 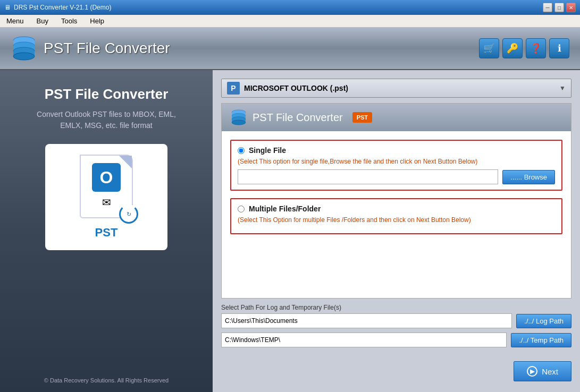 I want to click on format-dropdown: P MICROSOFT OUTLOOK (.pst) ▼, so click(x=397, y=88).